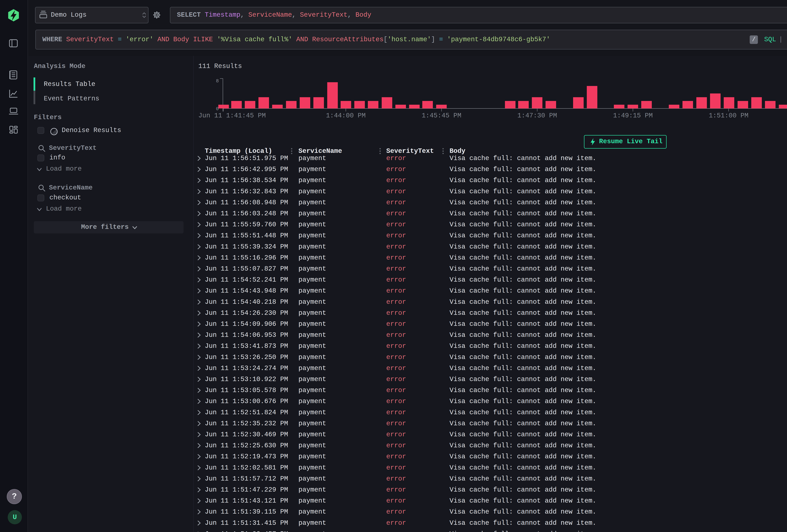  What do you see at coordinates (537, 116) in the screenshot?
I see `svg-text: 1:47:30 PM` at bounding box center [537, 116].